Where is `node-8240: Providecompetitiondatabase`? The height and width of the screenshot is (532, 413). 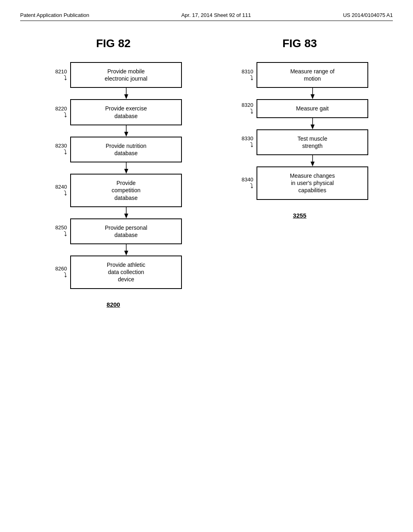 node-8240: Providecompetitiondatabase is located at coordinates (126, 190).